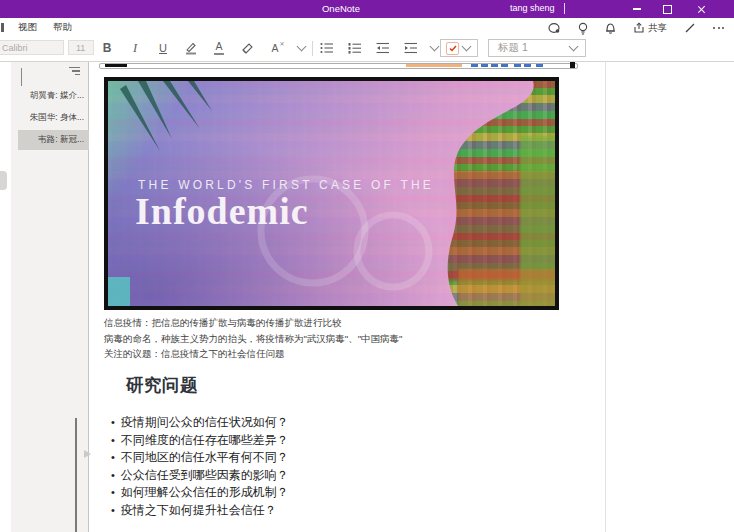 The width and height of the screenshot is (734, 532). Describe the element at coordinates (74, 71) in the screenshot. I see `sort-pages-button` at that location.